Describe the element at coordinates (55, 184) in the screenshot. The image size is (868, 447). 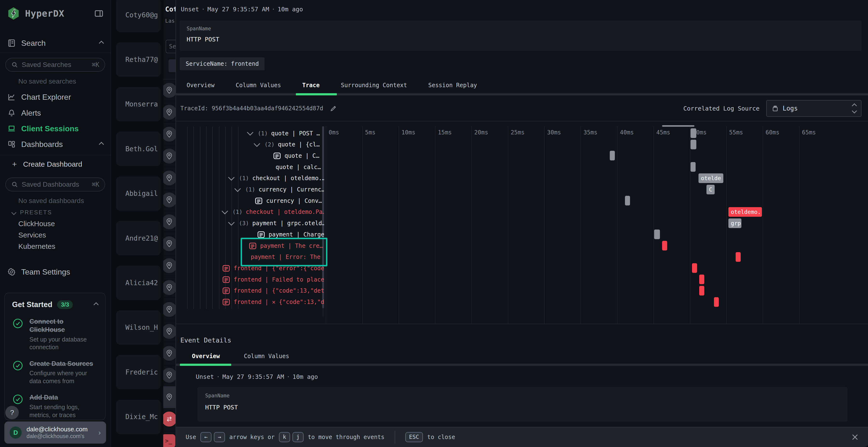
I see `saved-dashboards-input: Saved Dashboards ⌘K` at that location.